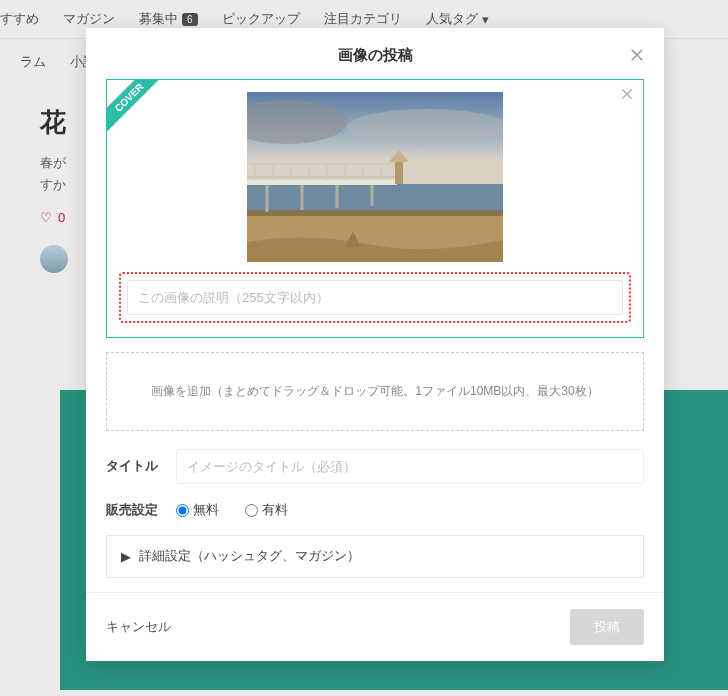 The height and width of the screenshot is (696, 728). What do you see at coordinates (375, 54) in the screenshot?
I see `modal-header: 画像の投稿` at bounding box center [375, 54].